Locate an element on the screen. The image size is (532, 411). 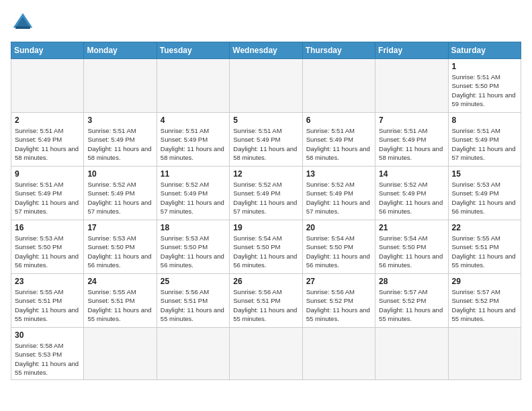
day-number: 20 is located at coordinates (339, 228).